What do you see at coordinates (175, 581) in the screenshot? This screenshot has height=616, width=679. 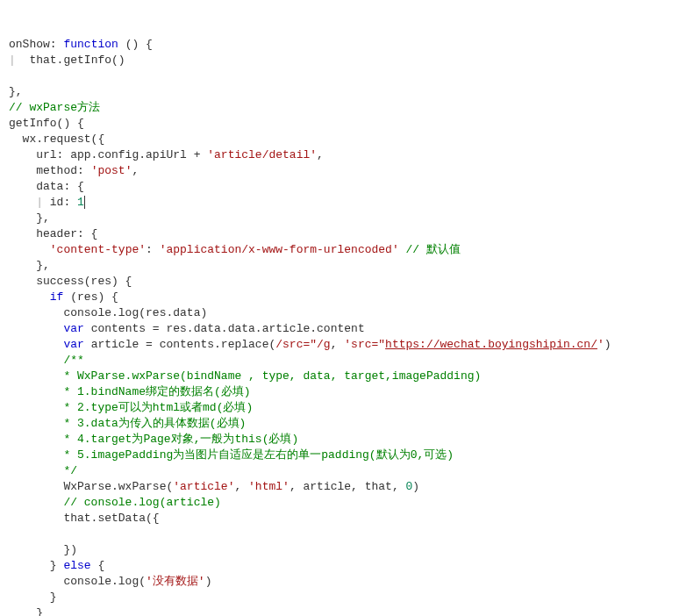 I see `string: '没有数据'` at bounding box center [175, 581].